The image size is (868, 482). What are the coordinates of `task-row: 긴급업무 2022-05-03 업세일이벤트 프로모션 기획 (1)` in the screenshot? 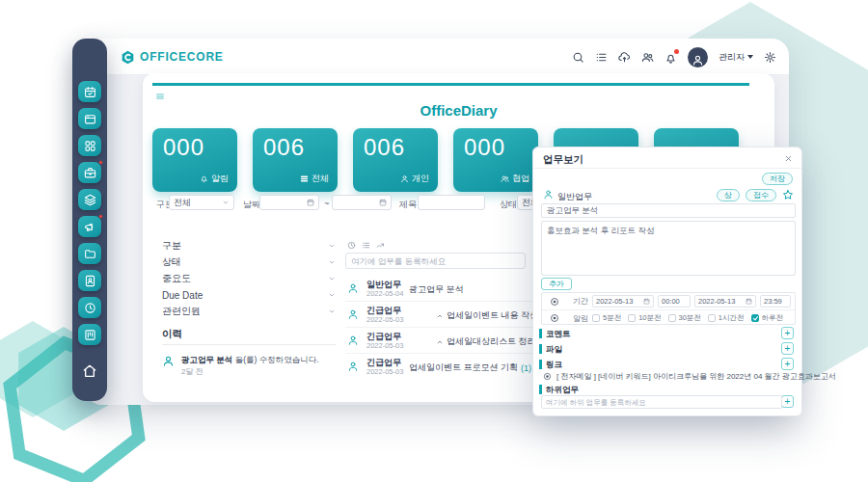 It's located at (442, 366).